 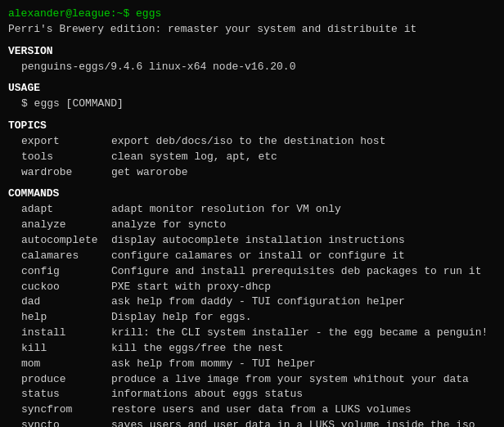 I want to click on usage-header: USAGE, so click(x=252, y=88).